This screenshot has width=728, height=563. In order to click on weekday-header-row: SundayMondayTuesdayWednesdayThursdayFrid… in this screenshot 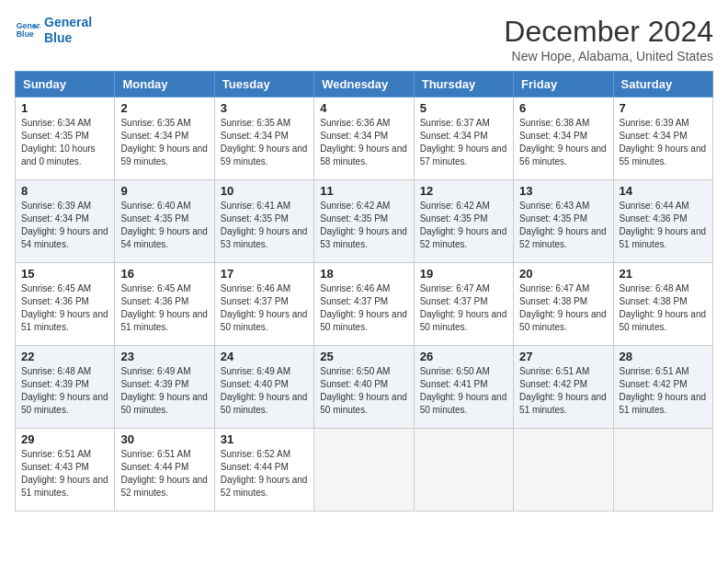, I will do `click(364, 85)`.